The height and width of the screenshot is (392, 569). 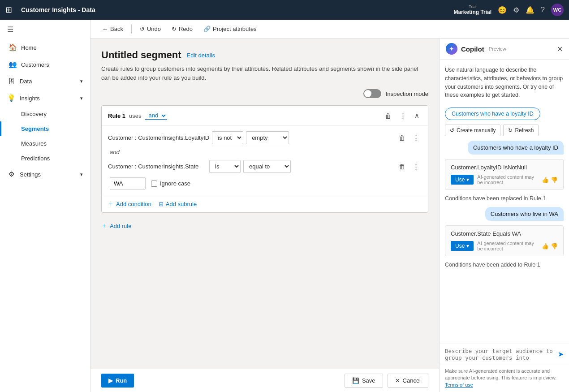 I want to click on thumbs-up-button-2: 👍, so click(x=545, y=246).